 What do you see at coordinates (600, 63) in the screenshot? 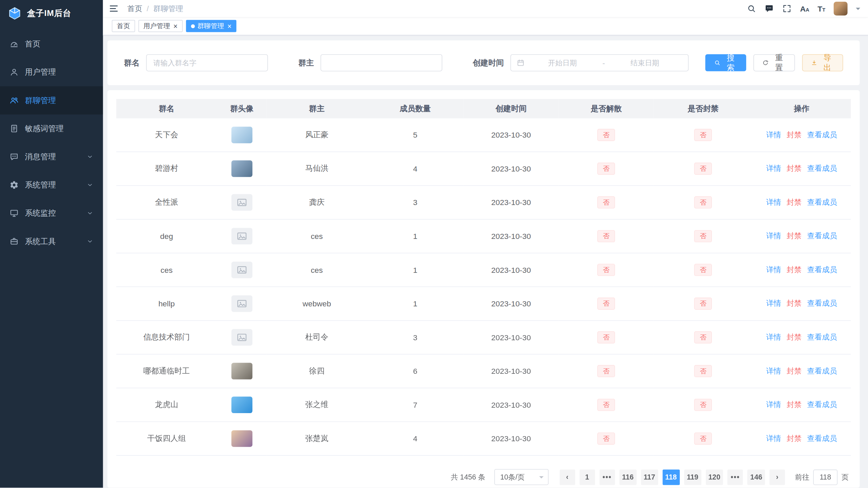
I see `date-range-picker: 开始日期 - 结束日期` at bounding box center [600, 63].